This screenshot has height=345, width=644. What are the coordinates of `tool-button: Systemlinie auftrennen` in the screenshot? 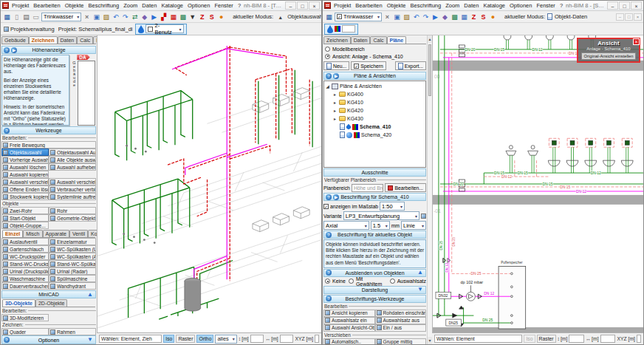 It's located at (72, 197).